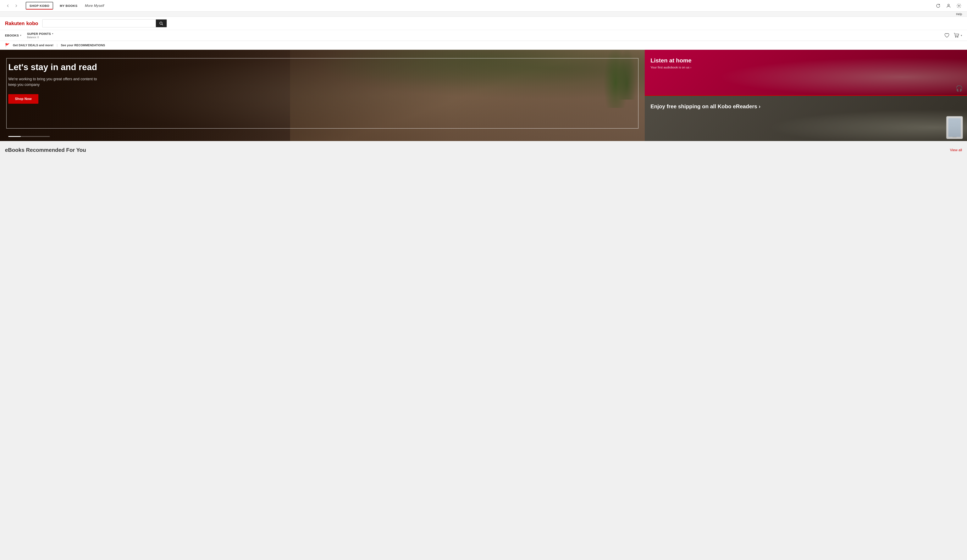  I want to click on search-button, so click(161, 23).